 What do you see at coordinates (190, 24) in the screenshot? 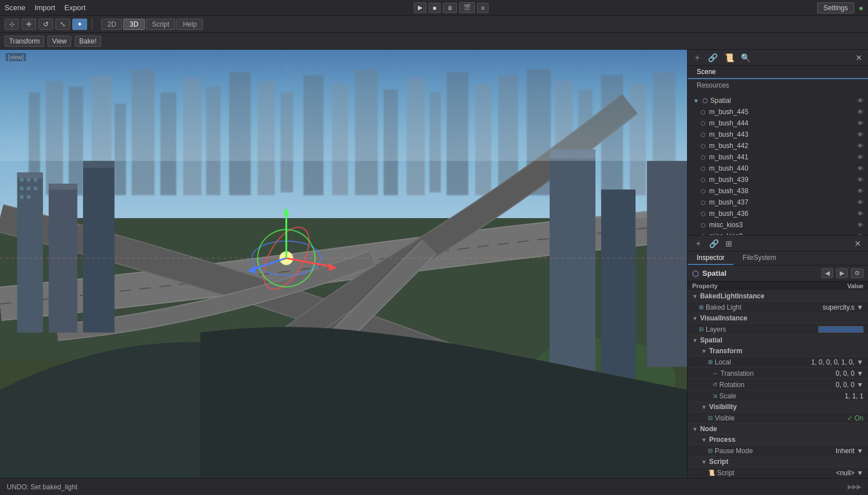
I see `tab-help: Help` at bounding box center [190, 24].